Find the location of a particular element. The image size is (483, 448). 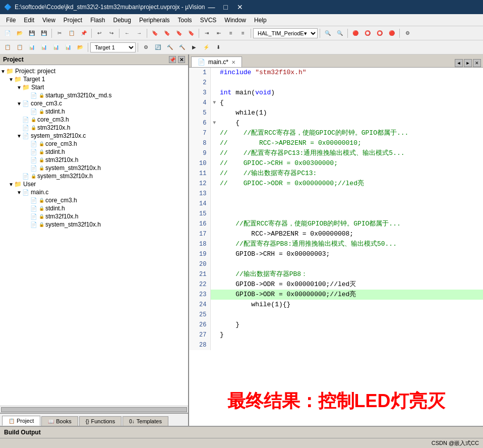

minimize-button: — is located at coordinates (212, 7).